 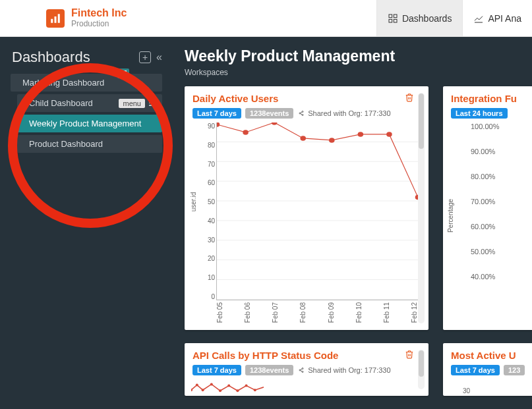 I want to click on chart-yticks: 9080706050403020100, so click(x=207, y=211).